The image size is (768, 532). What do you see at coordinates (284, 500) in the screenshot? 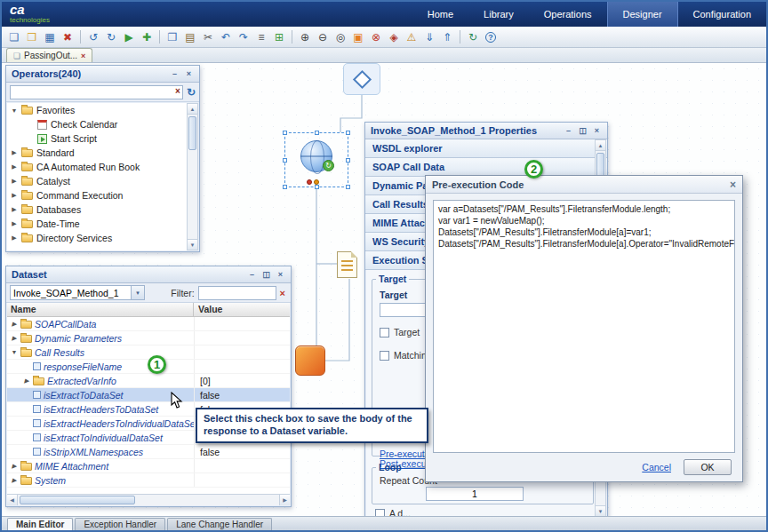
I see `scroll-right-icon` at bounding box center [284, 500].